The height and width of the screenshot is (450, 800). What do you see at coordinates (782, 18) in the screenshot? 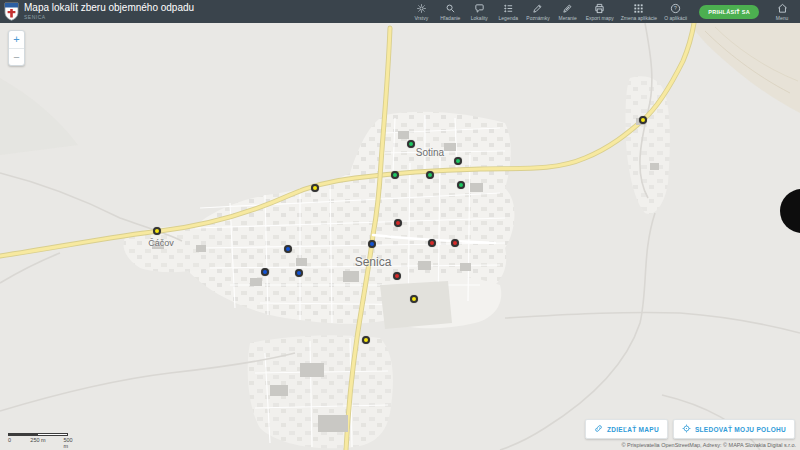
I see `toolbar-label: Menu` at bounding box center [782, 18].